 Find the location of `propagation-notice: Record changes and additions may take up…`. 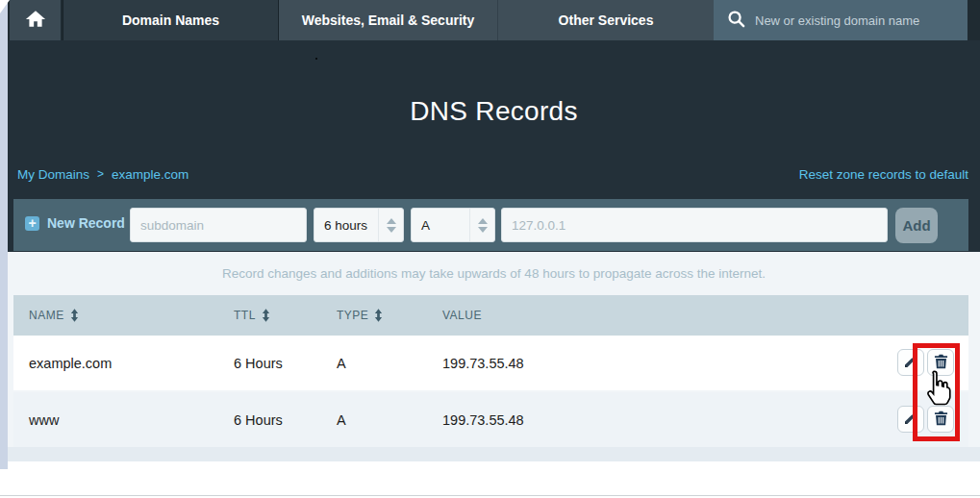

propagation-notice: Record changes and additions may take up… is located at coordinates (494, 273).